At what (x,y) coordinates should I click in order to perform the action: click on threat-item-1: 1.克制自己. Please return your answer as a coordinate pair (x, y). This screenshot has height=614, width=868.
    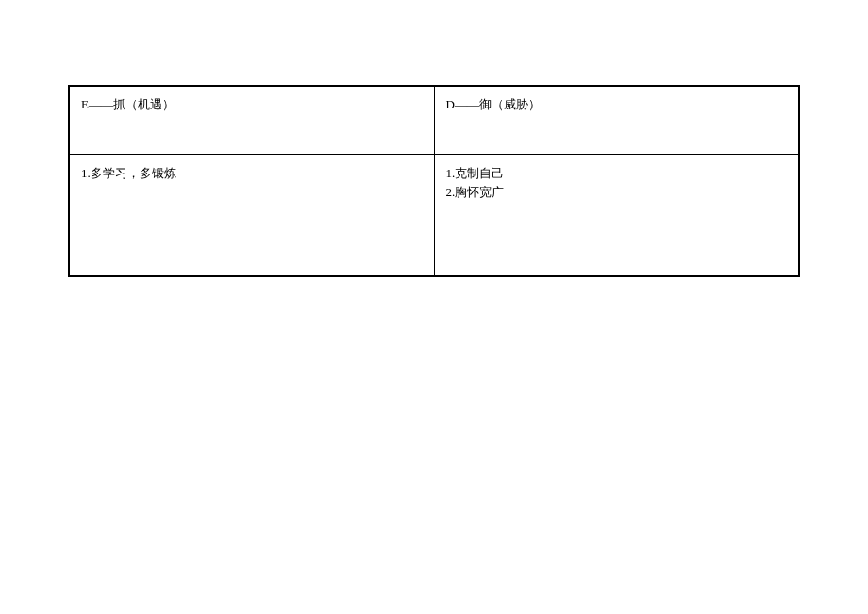
    Looking at the image, I should click on (617, 174).